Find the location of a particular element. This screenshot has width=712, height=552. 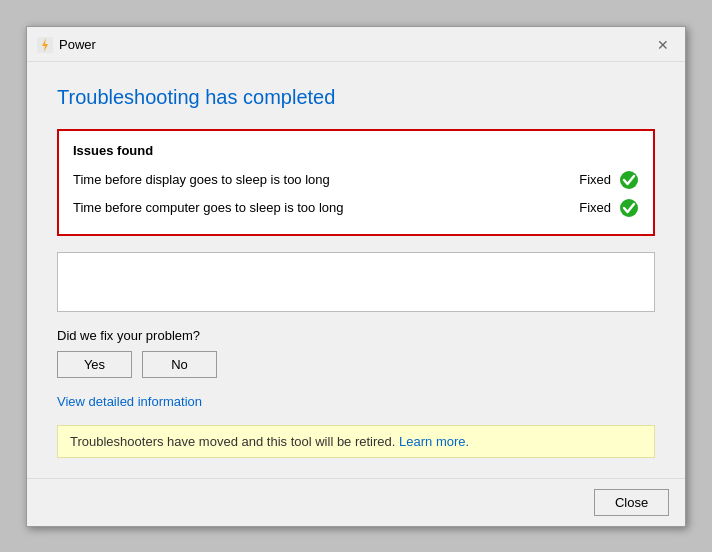

view-detail-link: View detailed information is located at coordinates (356, 402).